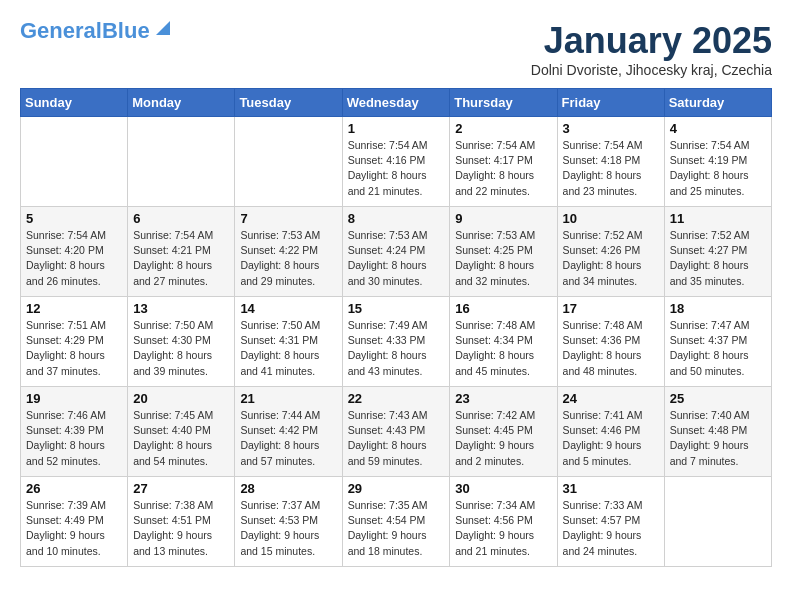  Describe the element at coordinates (181, 438) in the screenshot. I see `day-info: Sunrise: 7:45 AM Sunset: 4:40 PM Dayligh…` at that location.